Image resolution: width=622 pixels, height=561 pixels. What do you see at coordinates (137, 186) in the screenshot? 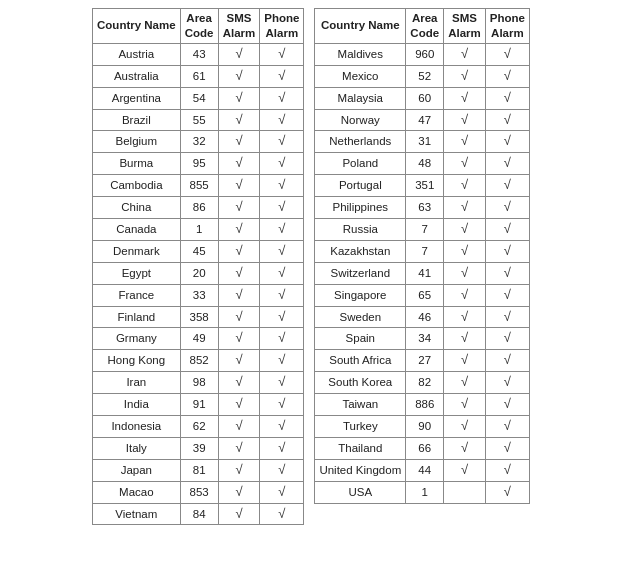
I see `country-cell: Cambodia` at bounding box center [137, 186].